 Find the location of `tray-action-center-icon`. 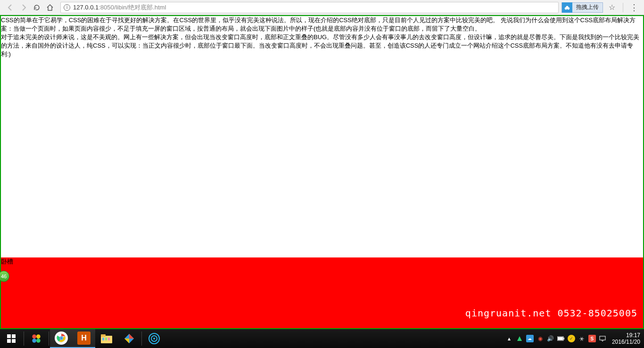

tray-action-center-icon is located at coordinates (603, 339).